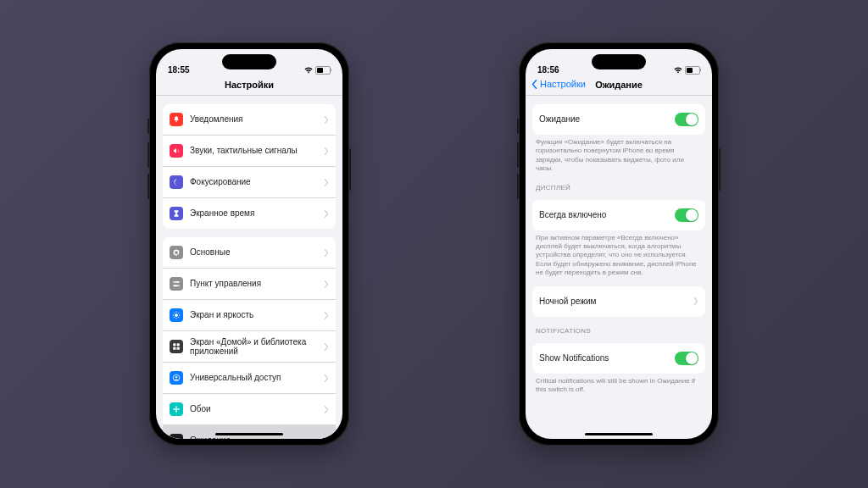 Image resolution: width=868 pixels, height=488 pixels. What do you see at coordinates (249, 86) in the screenshot?
I see `navbar-left: Настройки` at bounding box center [249, 86].